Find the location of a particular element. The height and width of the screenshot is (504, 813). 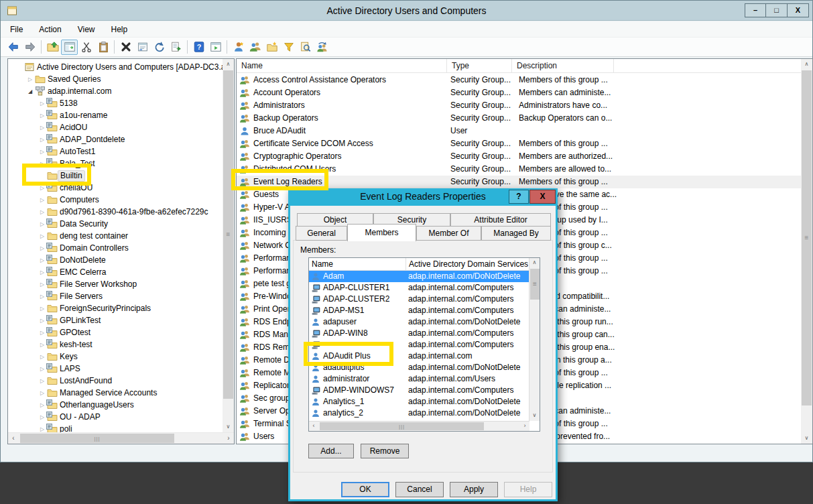

filter-icon is located at coordinates (288, 47).